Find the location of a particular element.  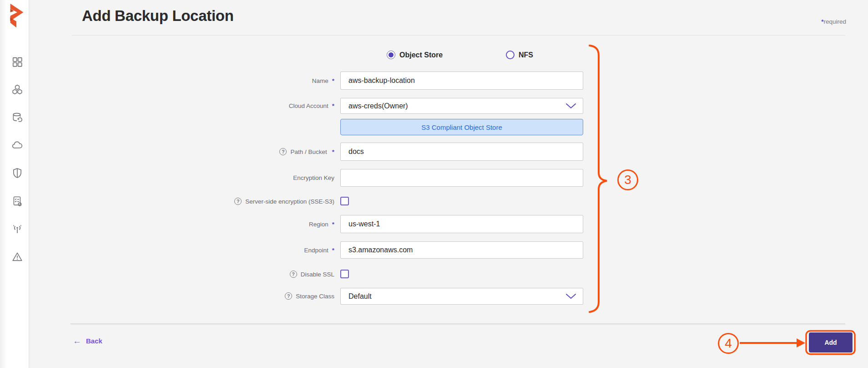

back-arrow-icon: ← is located at coordinates (77, 341).